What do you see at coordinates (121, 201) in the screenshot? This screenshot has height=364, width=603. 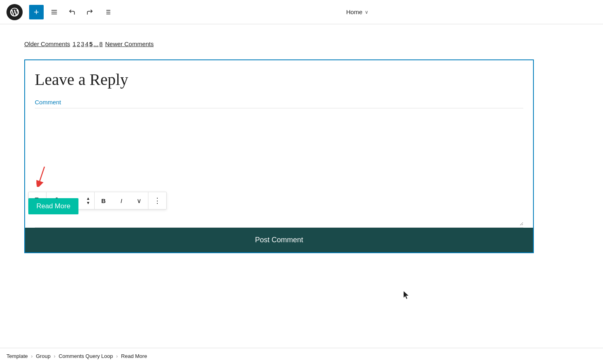 I see `italic-button: I` at bounding box center [121, 201].